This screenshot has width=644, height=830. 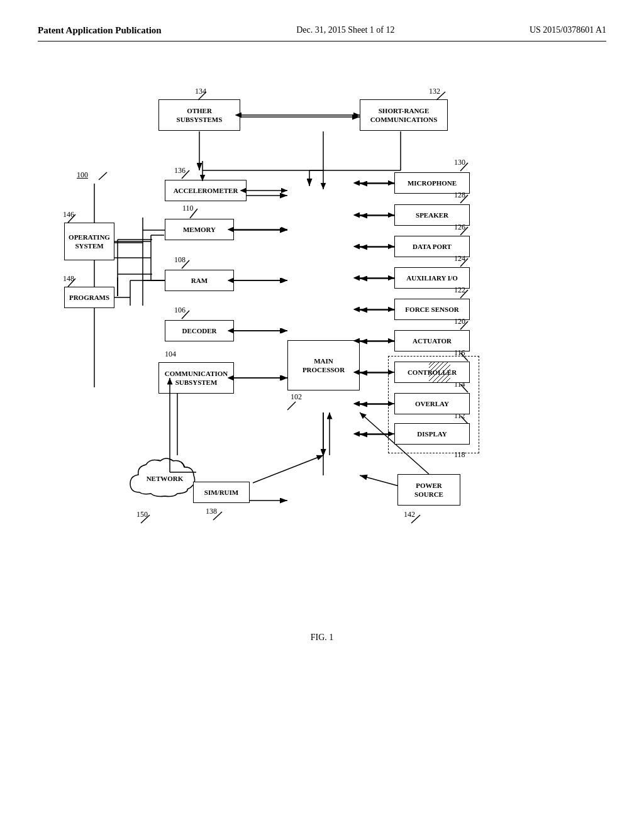 I want to click on comm-subsystem-box: COMMUNICATIONSUBSYSTEM, so click(x=196, y=378).